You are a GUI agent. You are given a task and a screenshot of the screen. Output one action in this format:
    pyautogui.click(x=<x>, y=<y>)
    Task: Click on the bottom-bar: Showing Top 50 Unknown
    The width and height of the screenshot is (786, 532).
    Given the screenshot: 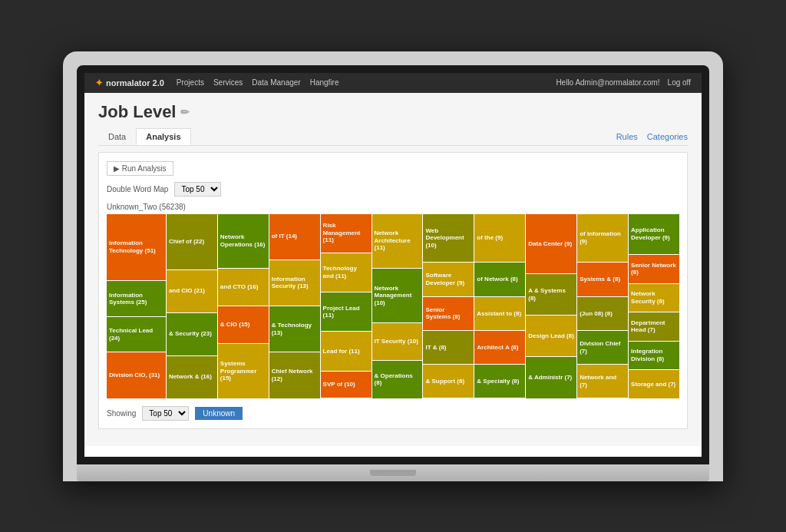 What is the action you would take?
    pyautogui.click(x=393, y=413)
    